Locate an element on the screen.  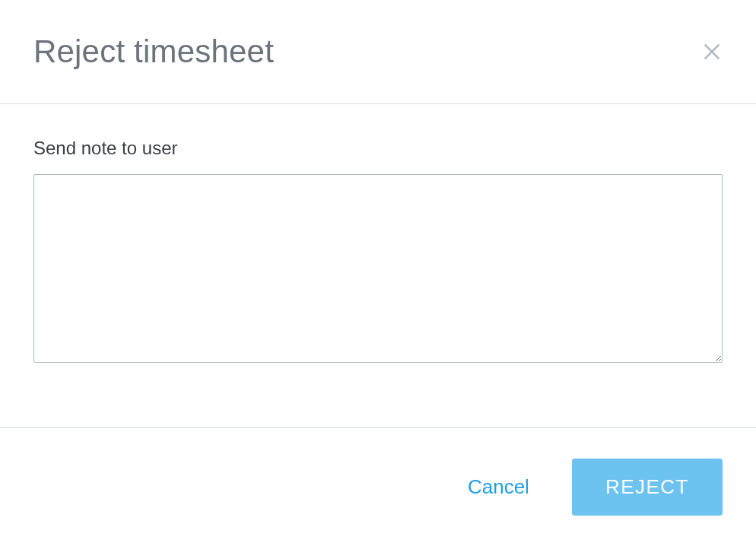
close-icon is located at coordinates (712, 52).